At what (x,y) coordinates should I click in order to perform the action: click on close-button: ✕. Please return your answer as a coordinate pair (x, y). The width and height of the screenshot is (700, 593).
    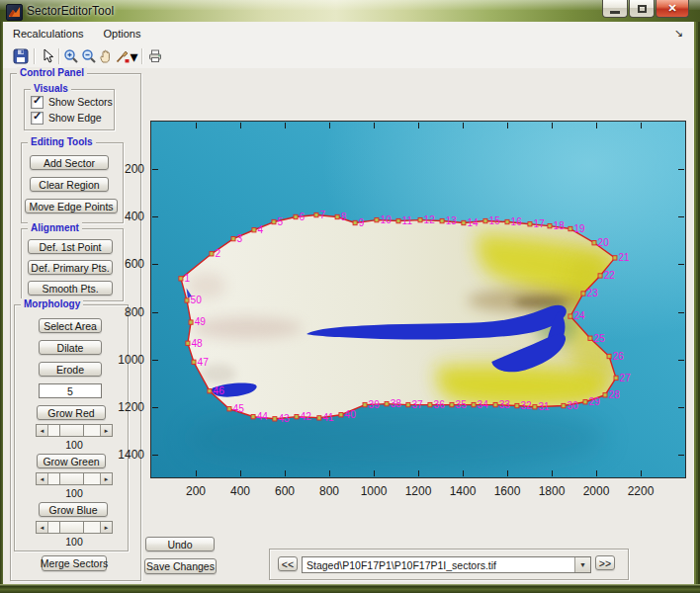
    Looking at the image, I should click on (672, 9).